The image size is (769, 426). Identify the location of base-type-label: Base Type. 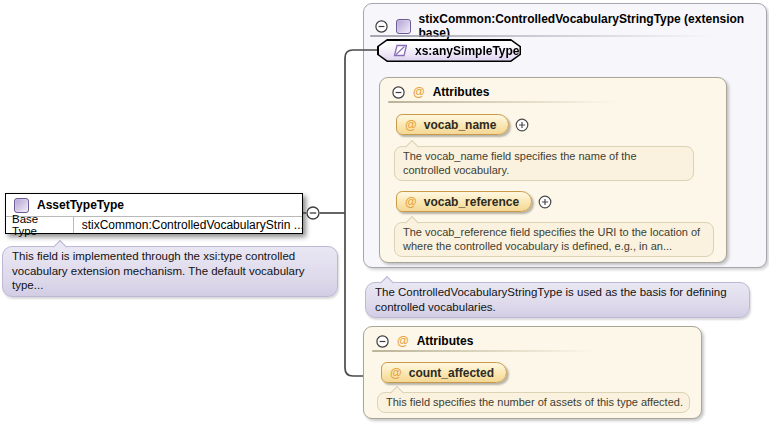
(40, 225).